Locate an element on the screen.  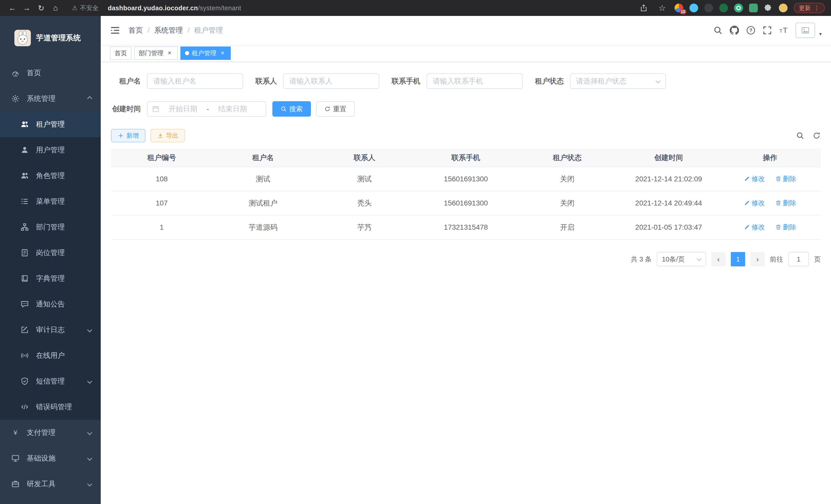
tab-tenant: 租户管理 × is located at coordinates (206, 53).